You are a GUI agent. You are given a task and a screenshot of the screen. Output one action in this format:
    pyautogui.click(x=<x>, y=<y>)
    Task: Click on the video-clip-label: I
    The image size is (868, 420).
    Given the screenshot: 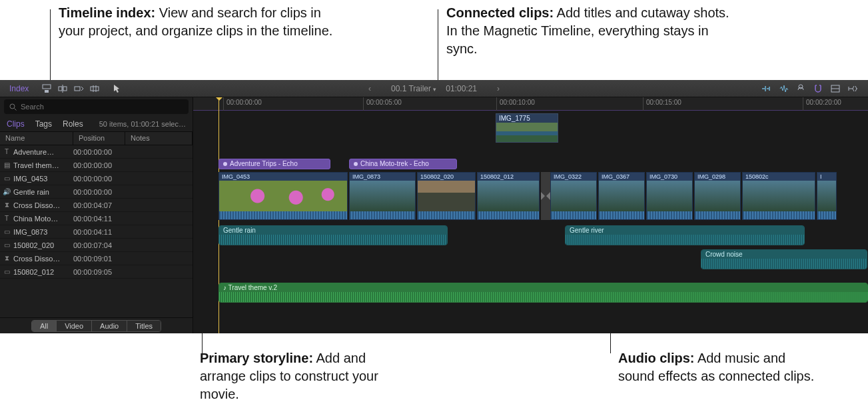 What is the action you would take?
    pyautogui.click(x=827, y=177)
    